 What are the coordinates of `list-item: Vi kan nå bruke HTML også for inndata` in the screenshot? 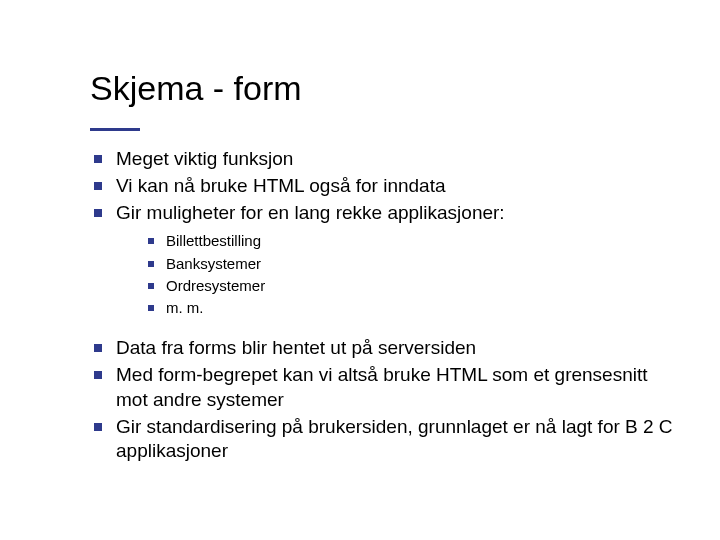 It's located at (385, 186).